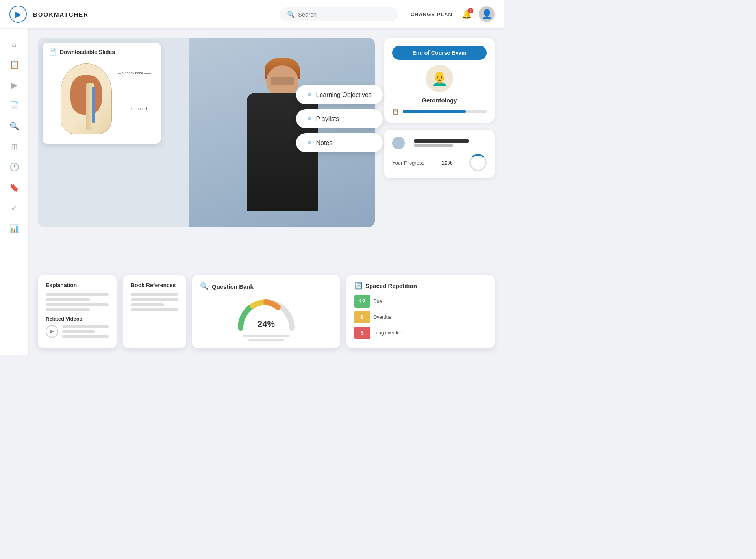  What do you see at coordinates (439, 143) in the screenshot?
I see `progress-header: ⋮` at bounding box center [439, 143].